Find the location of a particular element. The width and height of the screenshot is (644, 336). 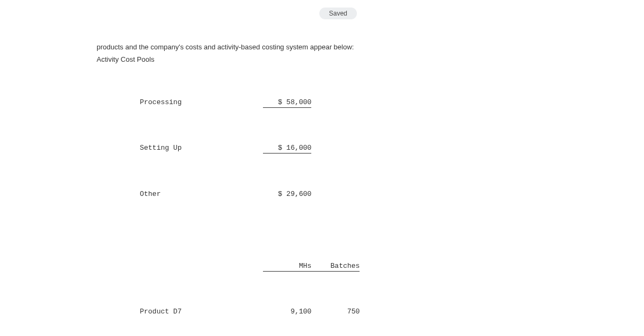

col-header-mhs: MHs is located at coordinates (287, 267).